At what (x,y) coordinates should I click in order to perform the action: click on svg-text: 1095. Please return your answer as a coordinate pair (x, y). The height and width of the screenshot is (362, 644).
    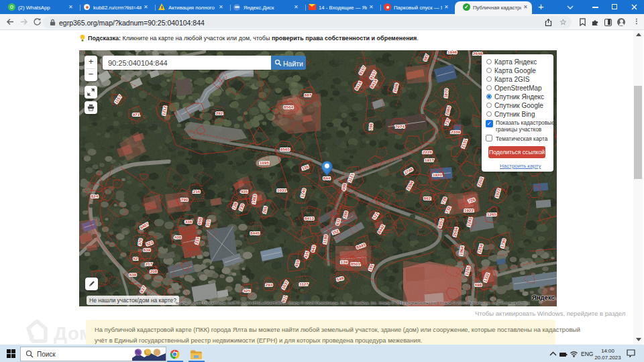
    Looking at the image, I should click on (264, 162).